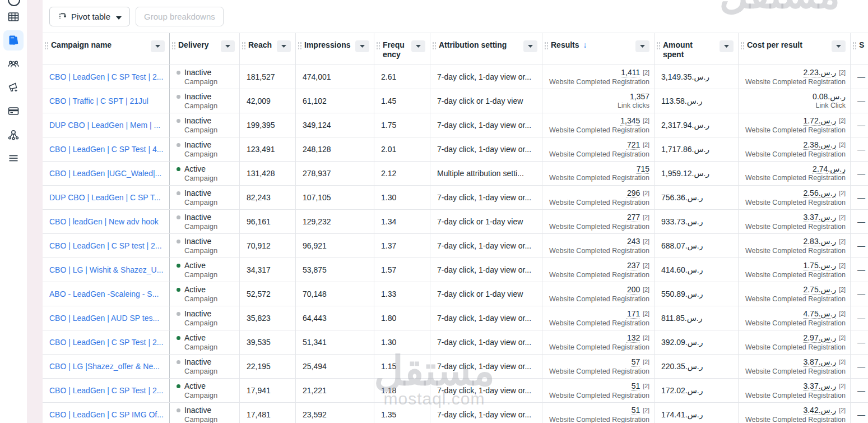 Image resolution: width=868 pixels, height=423 pixels. Describe the element at coordinates (819, 193) in the screenshot. I see `cost-value: ر.س.2.56` at that location.